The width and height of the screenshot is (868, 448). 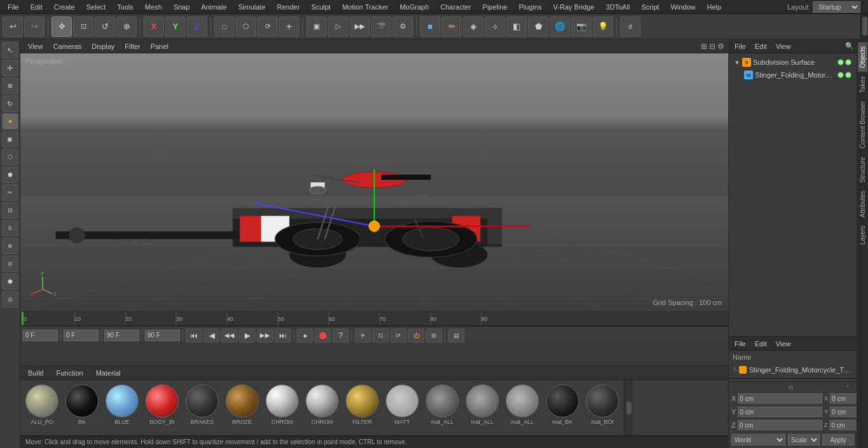 I want to click on motion-clip-button: ✛, so click(x=363, y=336).